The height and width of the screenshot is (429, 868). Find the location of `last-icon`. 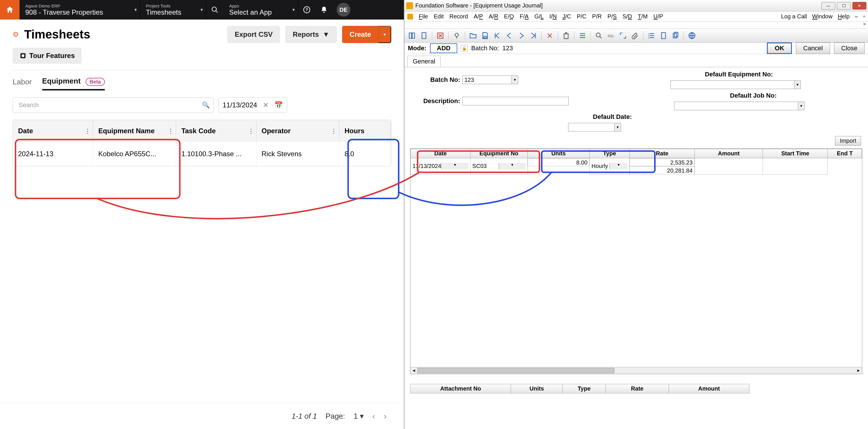

last-icon is located at coordinates (533, 36).